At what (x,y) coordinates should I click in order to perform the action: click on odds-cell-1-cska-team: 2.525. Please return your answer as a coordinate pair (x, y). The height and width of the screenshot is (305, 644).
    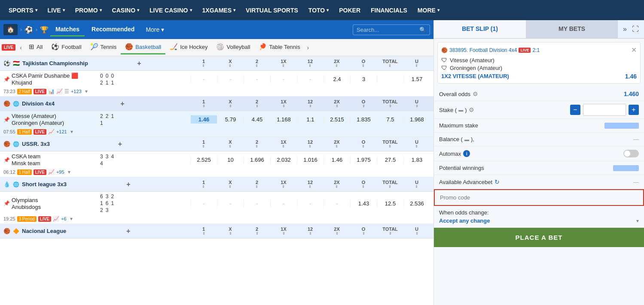
    Looking at the image, I should click on (204, 160).